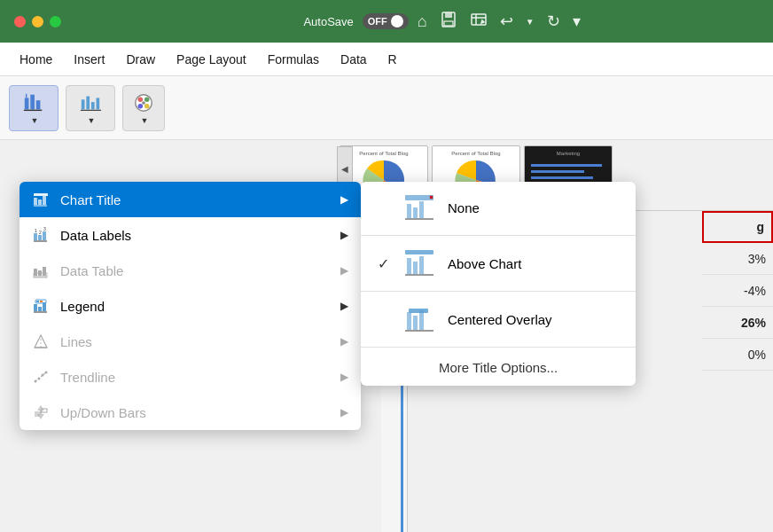 The width and height of the screenshot is (773, 532). I want to click on data-table-icon, so click(41, 270).